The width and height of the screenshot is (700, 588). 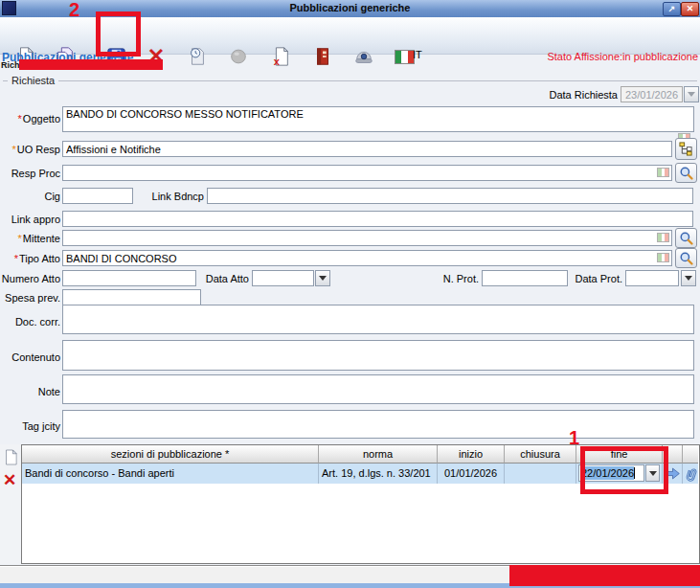 I want to click on mittente-flag-icon, so click(x=663, y=237).